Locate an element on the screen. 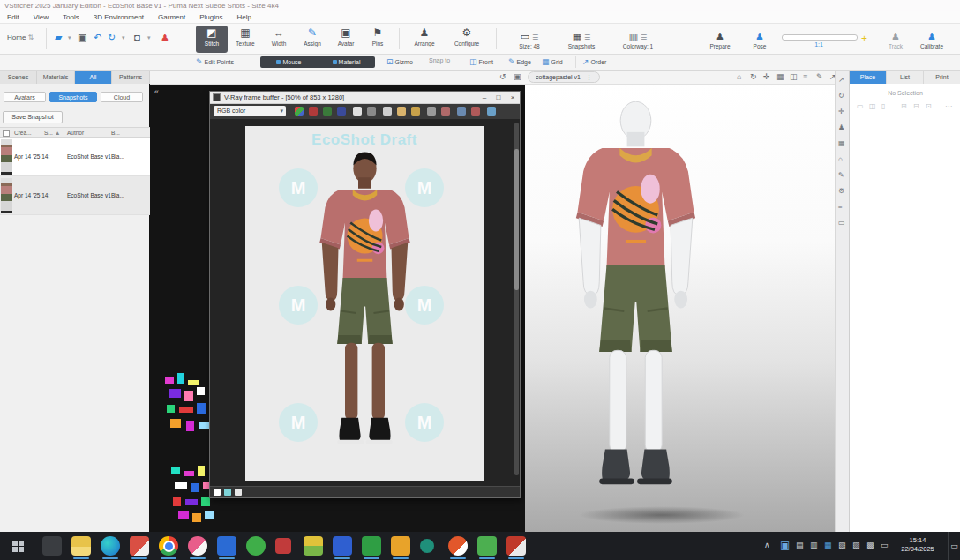  configure-button: ⚙ Configure is located at coordinates (467, 39).